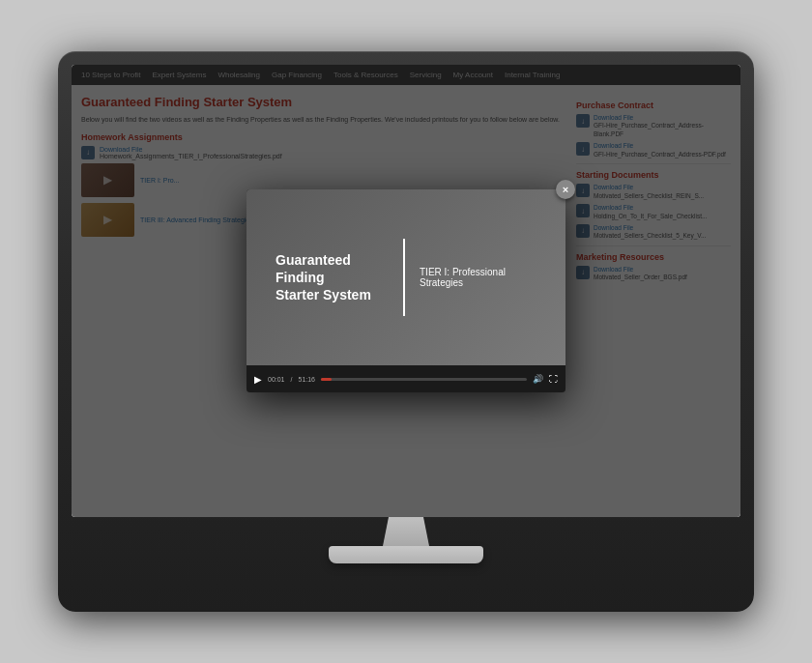  I want to click on volume-icon: 🔊, so click(537, 379).